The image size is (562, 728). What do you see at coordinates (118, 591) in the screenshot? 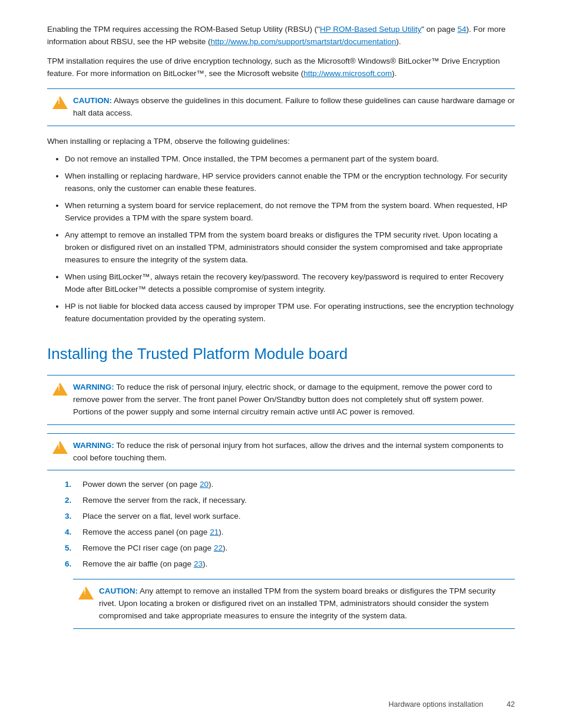
I see `caution-label-2: CAUTION:` at bounding box center [118, 591].